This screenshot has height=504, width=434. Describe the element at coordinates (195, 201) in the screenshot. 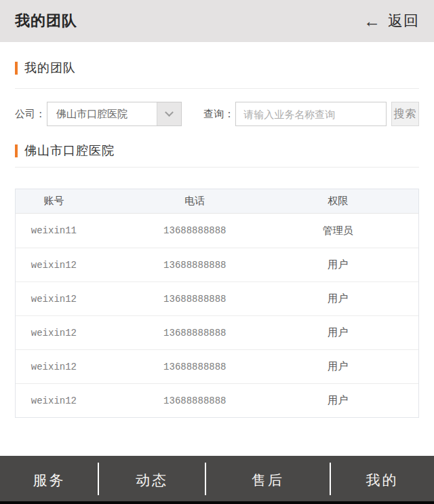

I see `column-header-phone: 电话` at that location.